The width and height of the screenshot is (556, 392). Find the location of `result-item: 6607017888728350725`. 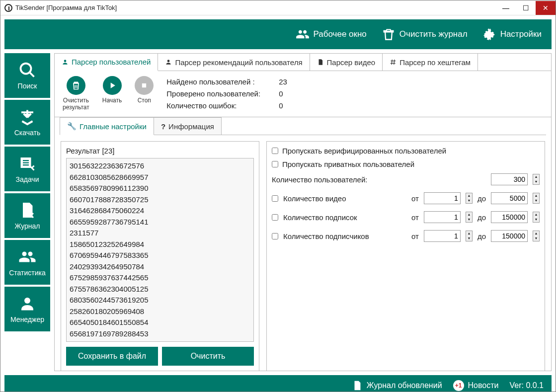

result-item: 6607017888728350725 is located at coordinates (160, 200).